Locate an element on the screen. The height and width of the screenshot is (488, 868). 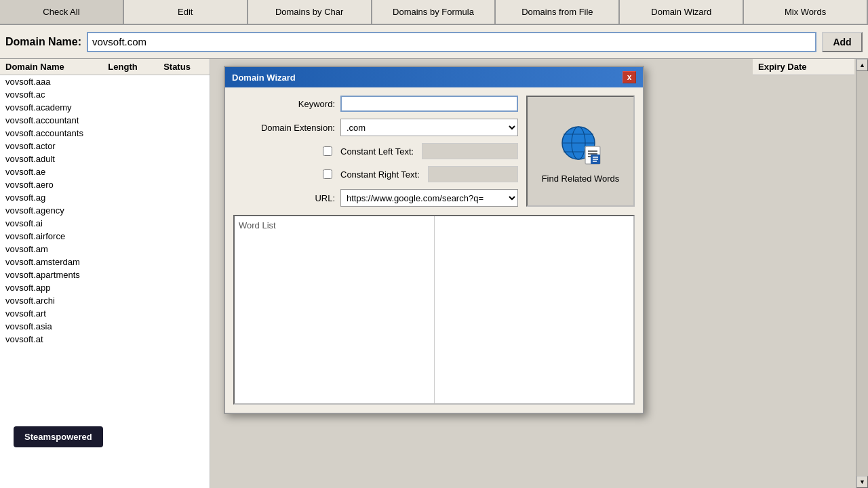
modal-titlebar: Domain Wizard x is located at coordinates (434, 77).